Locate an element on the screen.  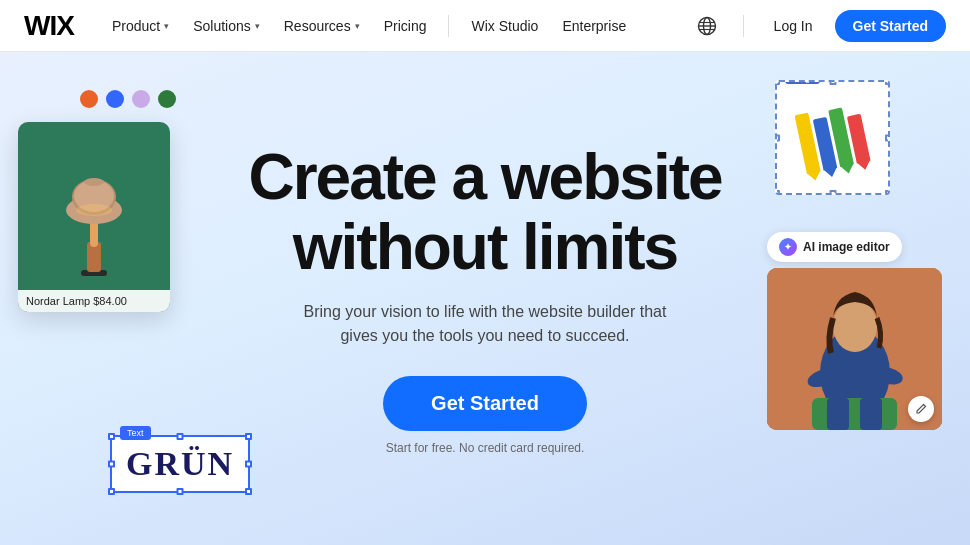
resize-handle-br is located at coordinates (248, 492).